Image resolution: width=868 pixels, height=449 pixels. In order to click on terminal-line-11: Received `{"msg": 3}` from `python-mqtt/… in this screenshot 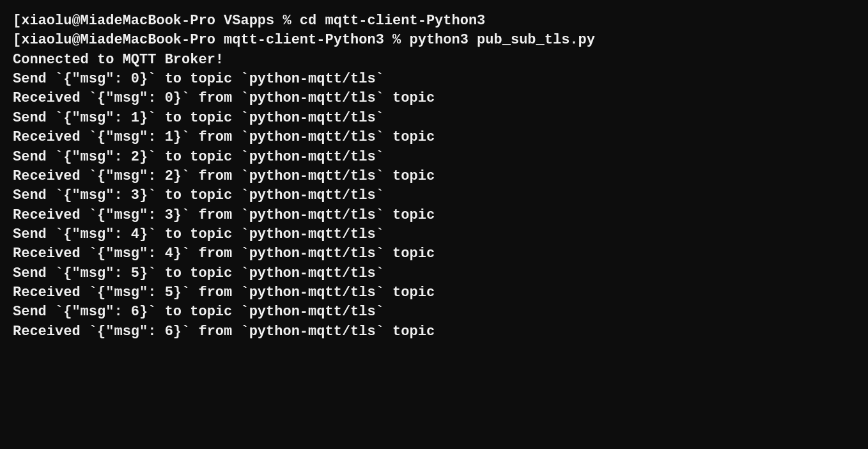, I will do `click(434, 216)`.